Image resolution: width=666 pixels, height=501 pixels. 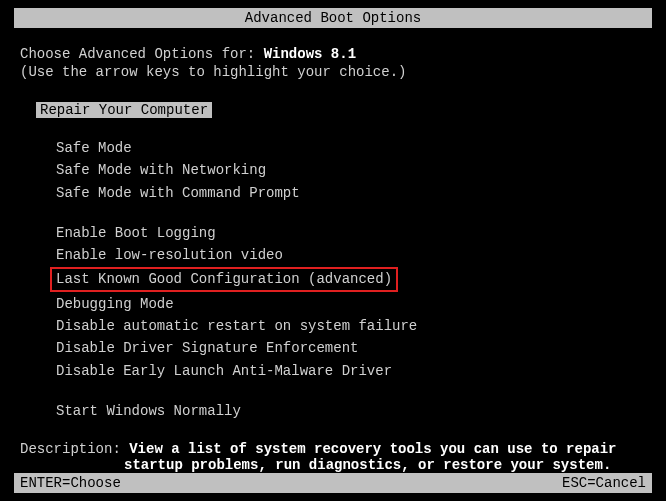 What do you see at coordinates (333, 72) in the screenshot?
I see `instructions-text: (Use the arrow keys to highlight your ch…` at bounding box center [333, 72].